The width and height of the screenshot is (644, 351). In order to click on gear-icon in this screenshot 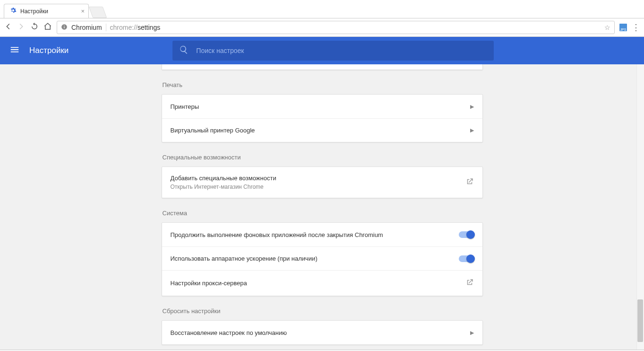, I will do `click(13, 11)`.